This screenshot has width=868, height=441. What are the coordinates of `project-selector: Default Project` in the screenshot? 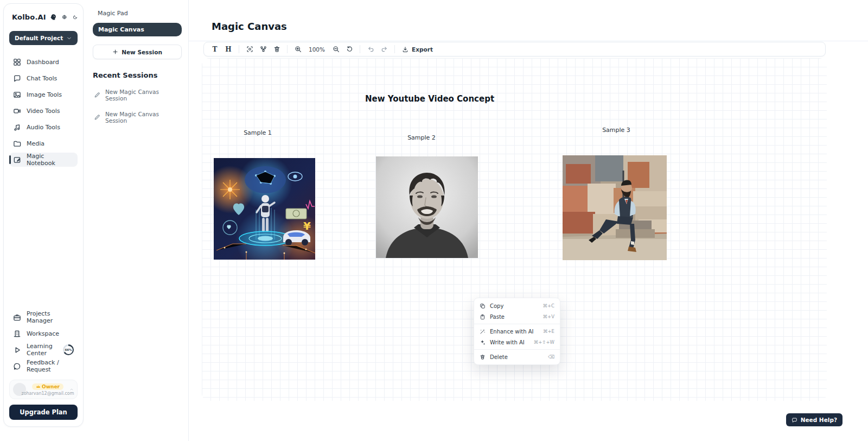 It's located at (43, 38).